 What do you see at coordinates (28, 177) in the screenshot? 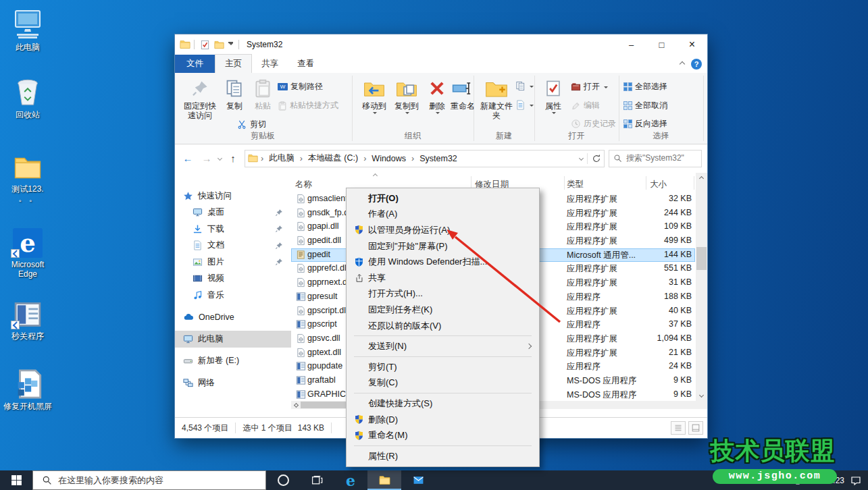
I see `desktop-icon-test-folder: 测试123. 。 。` at bounding box center [28, 177].